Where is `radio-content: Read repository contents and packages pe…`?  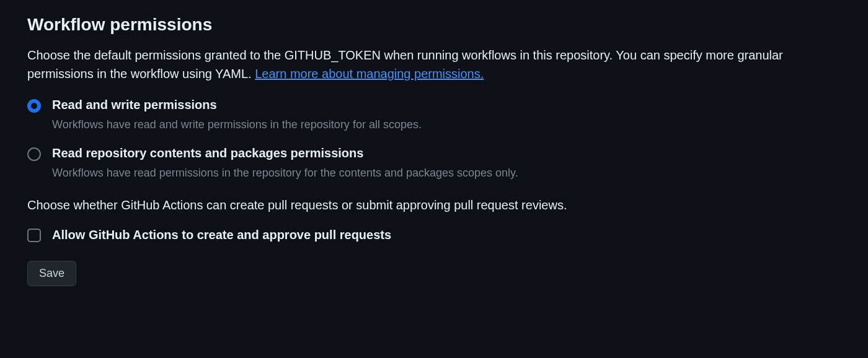
radio-content: Read repository contents and packages pe… is located at coordinates (446, 164).